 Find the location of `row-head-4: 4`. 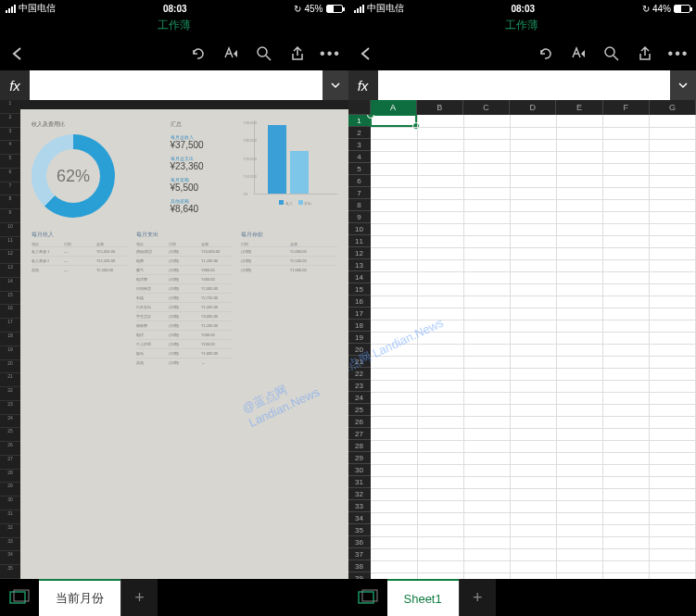

row-head-4: 4 is located at coordinates (360, 157).